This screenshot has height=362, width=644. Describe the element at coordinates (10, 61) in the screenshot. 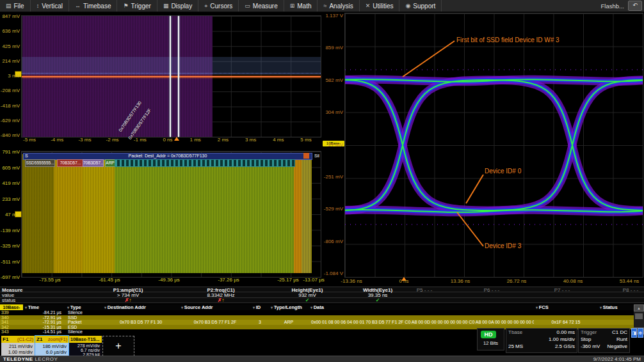

I see `f1-y-label: 214 mV` at that location.